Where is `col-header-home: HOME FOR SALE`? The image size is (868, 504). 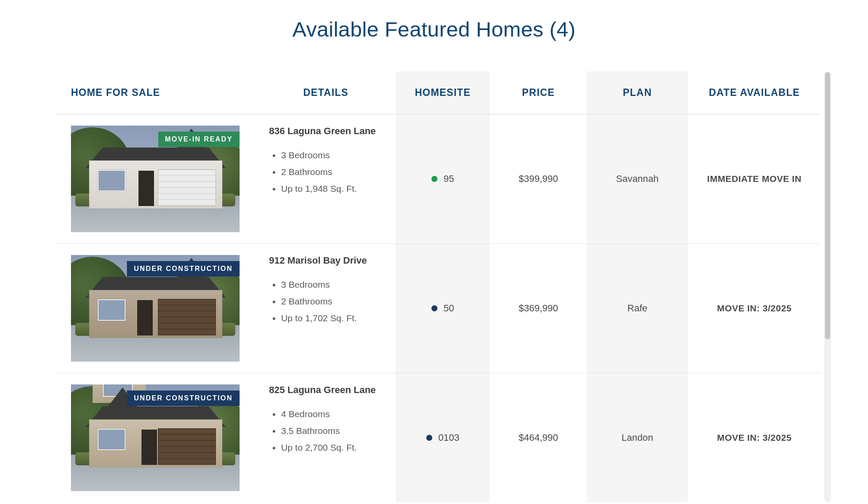 col-header-home: HOME FOR SALE is located at coordinates (156, 93).